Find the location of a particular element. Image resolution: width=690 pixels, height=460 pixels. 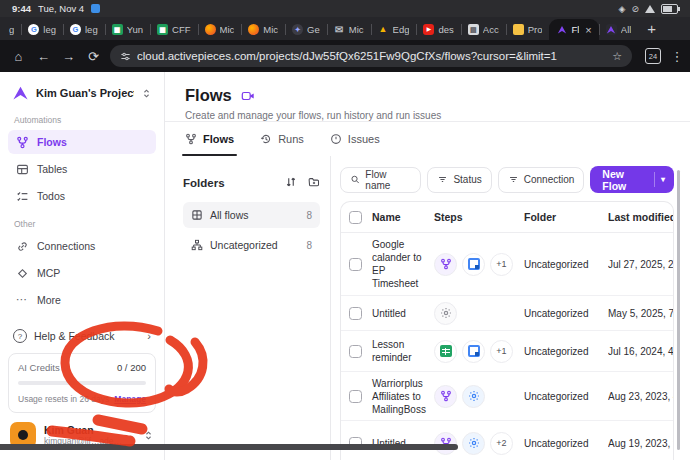

table-row: Lesson reminder+1UncategorizedJul 16, 20… is located at coordinates (507, 352).